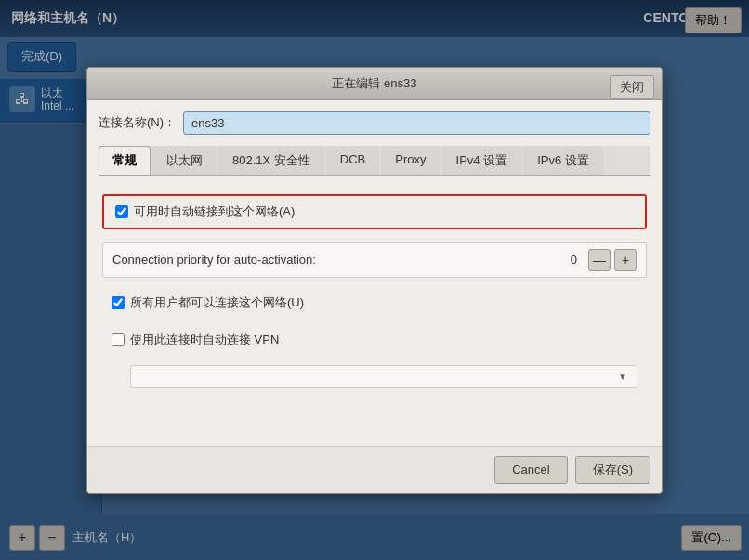 The width and height of the screenshot is (749, 560). What do you see at coordinates (374, 260) in the screenshot?
I see `priority-row: Connection priority for auto-activation:…` at bounding box center [374, 260].